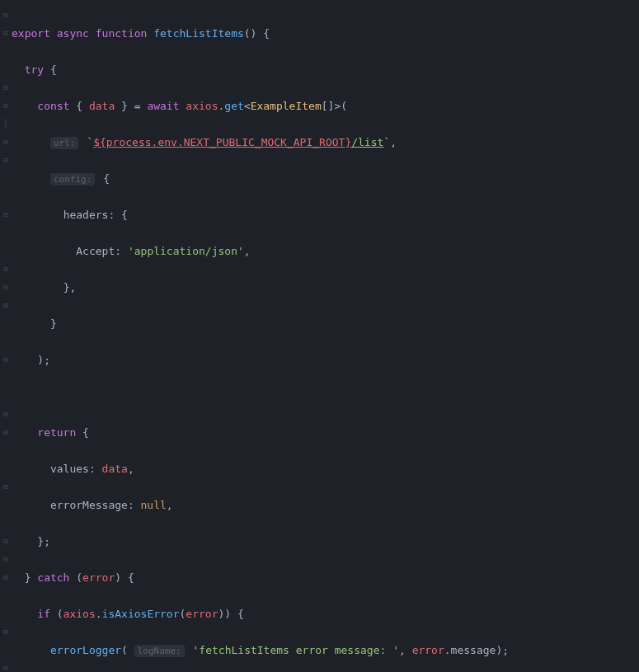 This screenshot has width=639, height=672. Describe the element at coordinates (6, 336) in the screenshot. I see `fold-gutter: ⊟⊟⊟⊟│⊟⊟⊟⊟⊟⊟⊟⊟⊟⊟⊟⊟⊟⊟⊟` at that location.